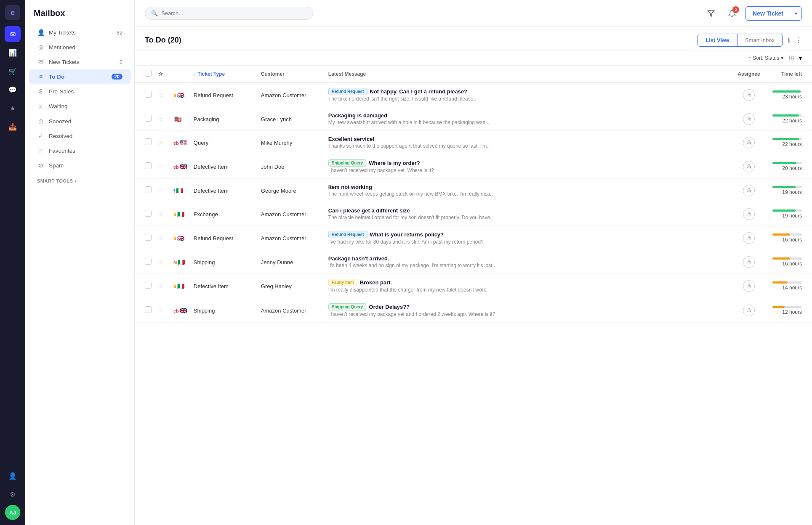 This screenshot has width=812, height=525. What do you see at coordinates (774, 13) in the screenshot?
I see `new-ticket-button: New Ticket ▾` at bounding box center [774, 13].